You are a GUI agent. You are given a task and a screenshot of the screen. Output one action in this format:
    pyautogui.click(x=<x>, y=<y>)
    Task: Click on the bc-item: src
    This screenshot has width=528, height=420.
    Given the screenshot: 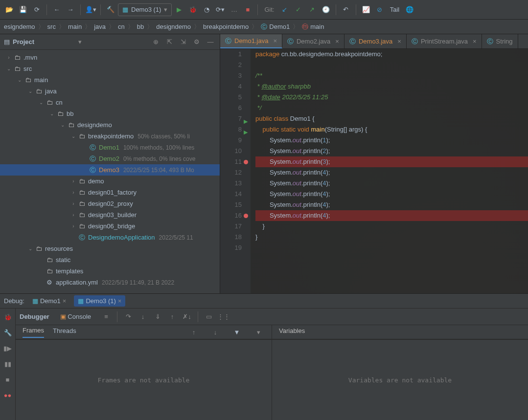 What is the action you would take?
    pyautogui.click(x=52, y=26)
    